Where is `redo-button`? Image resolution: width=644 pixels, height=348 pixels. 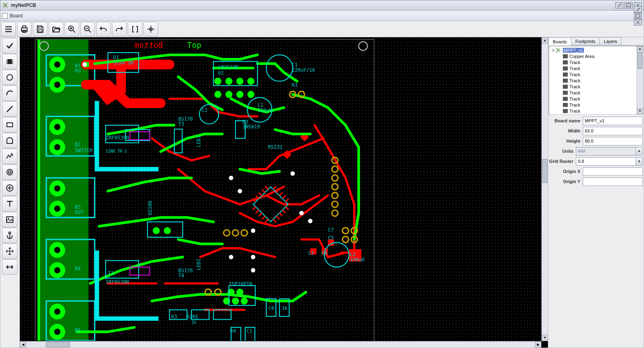
redo-button is located at coordinates (119, 29).